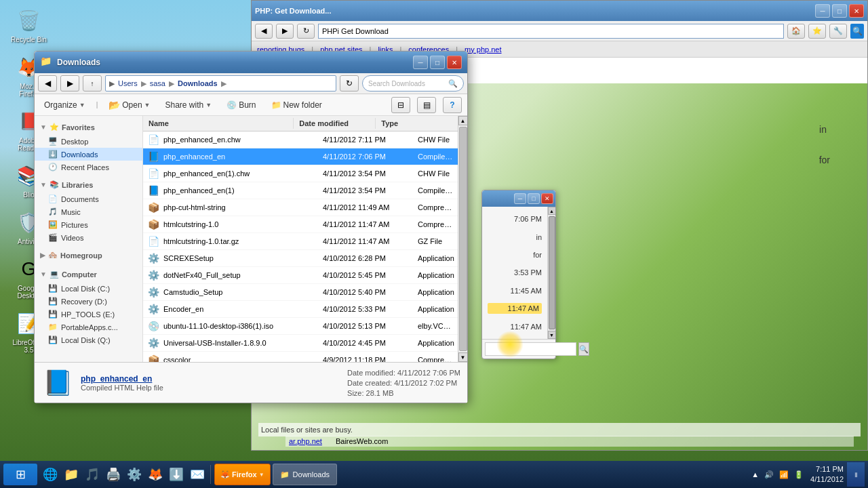  What do you see at coordinates (796, 31) in the screenshot?
I see `browser-home-btn: 🏠` at bounding box center [796, 31].